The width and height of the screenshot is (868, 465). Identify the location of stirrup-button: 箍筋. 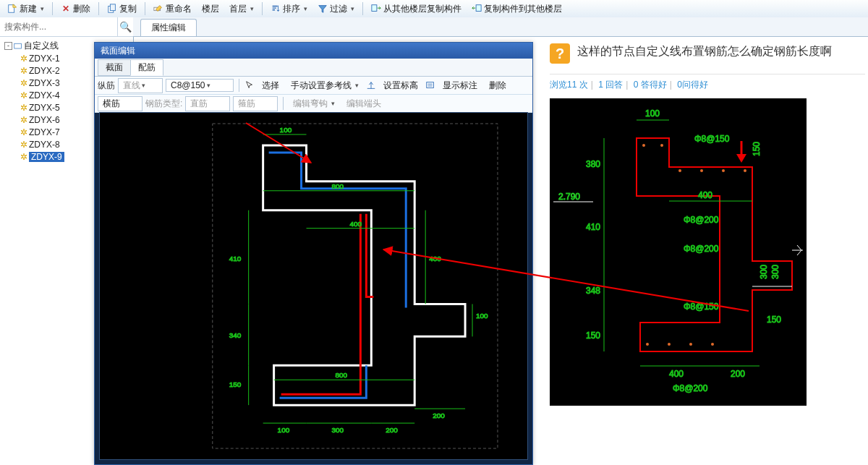
(255, 104).